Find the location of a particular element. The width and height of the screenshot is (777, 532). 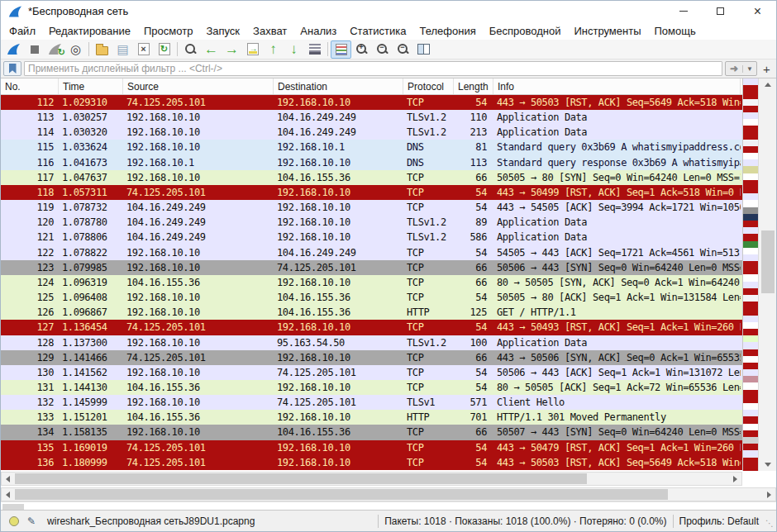

packet-row-120: 1201.078780104.16.249.249192.168.10.10TL… is located at coordinates (372, 222).